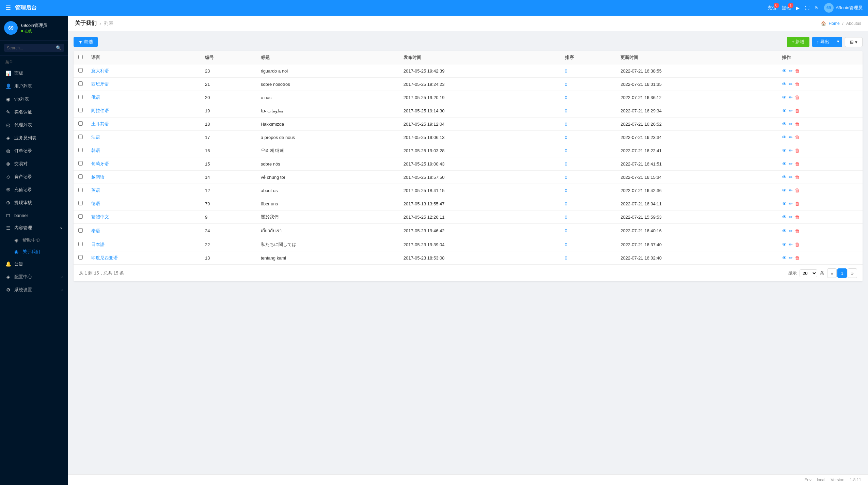 Image resolution: width=868 pixels, height=485 pixels. Describe the element at coordinates (854, 42) in the screenshot. I see `layout-button: ⊞ ▾` at that location.